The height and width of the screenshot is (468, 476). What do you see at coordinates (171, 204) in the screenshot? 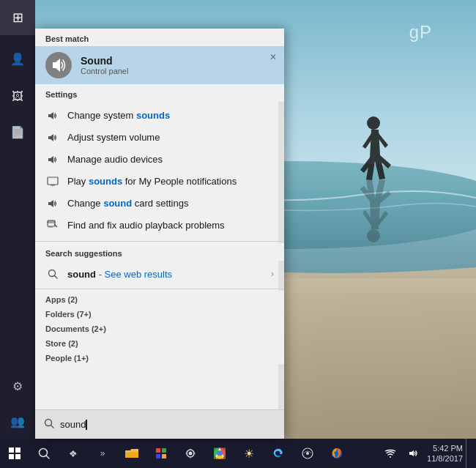
I see `change-sound-card-text: Change sound card settings` at bounding box center [171, 204].